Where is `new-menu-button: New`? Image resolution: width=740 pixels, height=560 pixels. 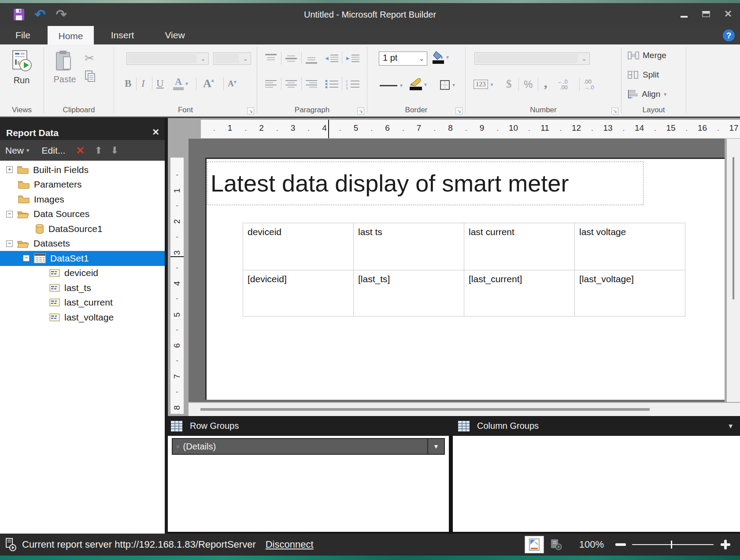
new-menu-button: New is located at coordinates (15, 151).